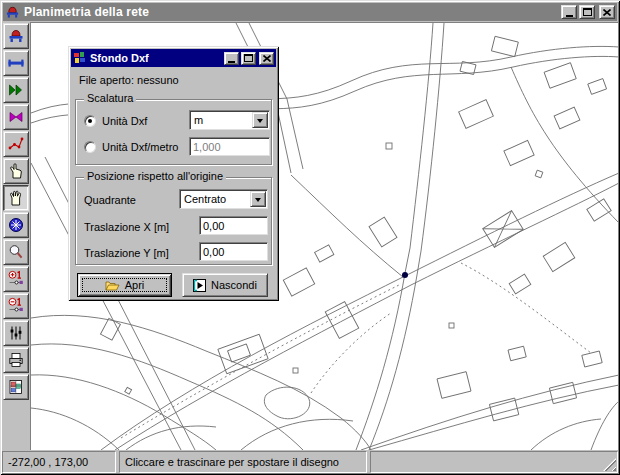 Image resolution: width=620 pixels, height=475 pixels. Describe the element at coordinates (126, 253) in the screenshot. I see `traslazione-y-label: Traslazione Y [m]` at that location.